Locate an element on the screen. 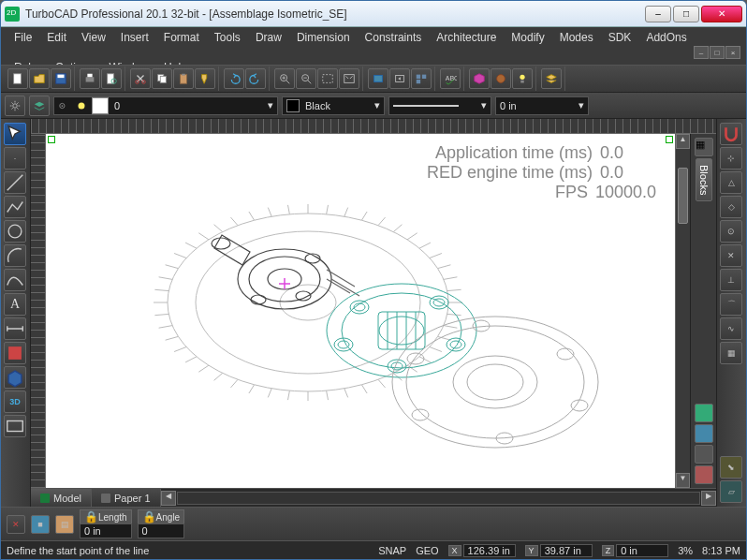 This screenshot has width=747, height=560. menu-modes: Modes is located at coordinates (577, 37).